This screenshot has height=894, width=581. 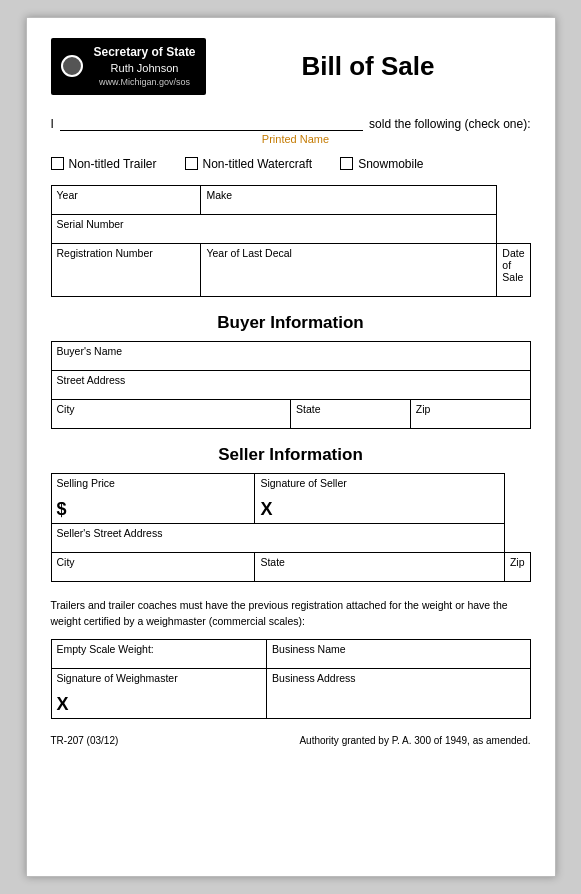 I want to click on empty-scale-weight-cell: Empty Scale Weight:, so click(x=159, y=654).